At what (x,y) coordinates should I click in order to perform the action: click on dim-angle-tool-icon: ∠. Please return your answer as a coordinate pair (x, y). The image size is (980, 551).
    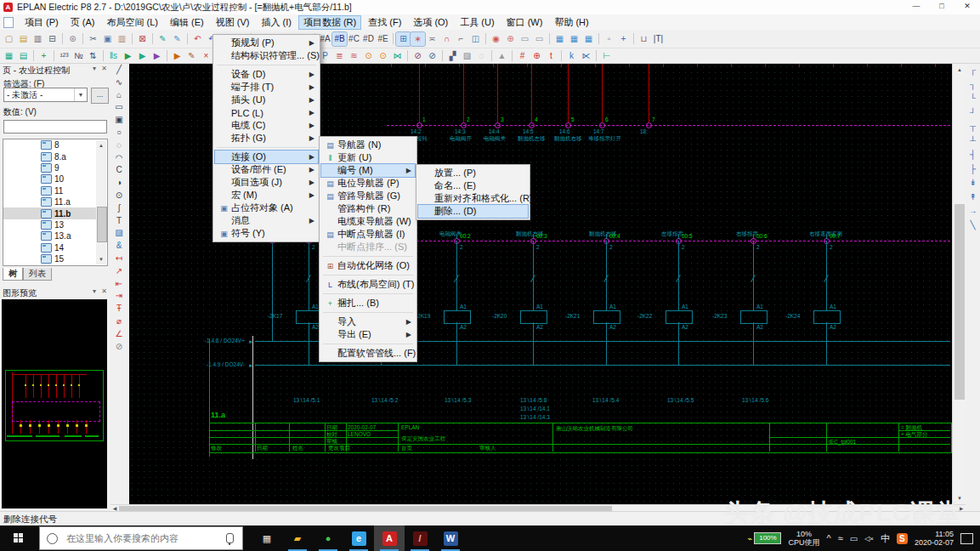
    Looking at the image, I should click on (119, 335).